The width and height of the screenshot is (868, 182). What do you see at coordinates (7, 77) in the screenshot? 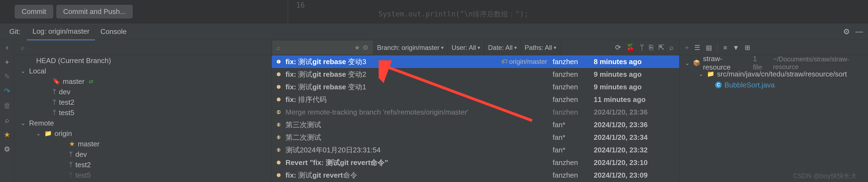
I see `edit-icon: ✎` at bounding box center [7, 77].